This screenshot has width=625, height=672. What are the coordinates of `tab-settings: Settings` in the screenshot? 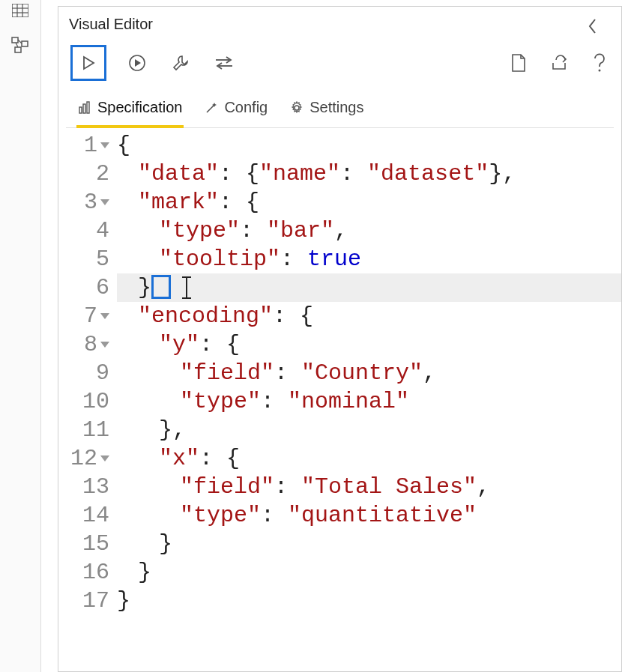 It's located at (327, 111).